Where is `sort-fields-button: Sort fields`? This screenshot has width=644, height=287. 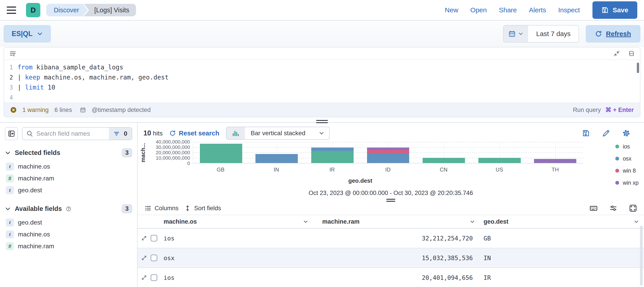 sort-fields-button: Sort fields is located at coordinates (203, 208).